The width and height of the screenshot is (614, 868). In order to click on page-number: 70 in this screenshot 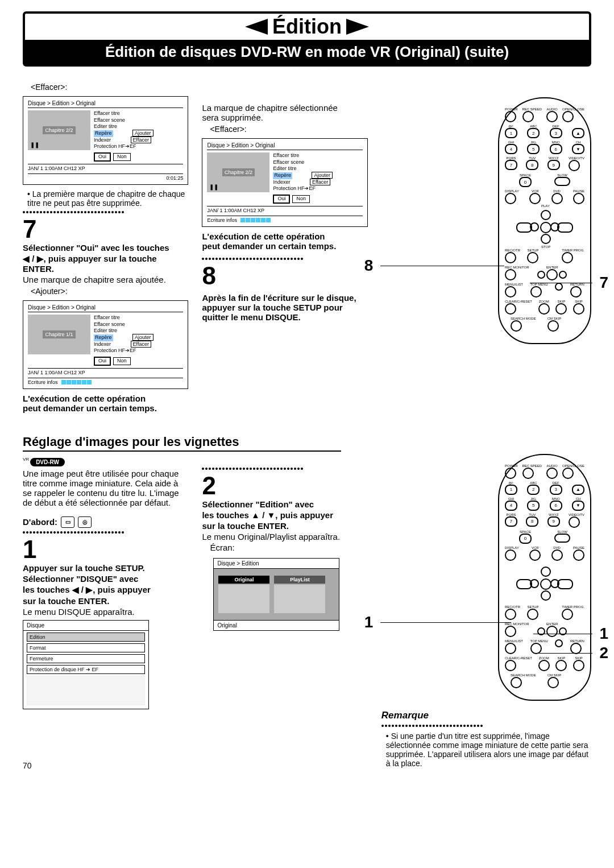, I will do `click(27, 766)`.